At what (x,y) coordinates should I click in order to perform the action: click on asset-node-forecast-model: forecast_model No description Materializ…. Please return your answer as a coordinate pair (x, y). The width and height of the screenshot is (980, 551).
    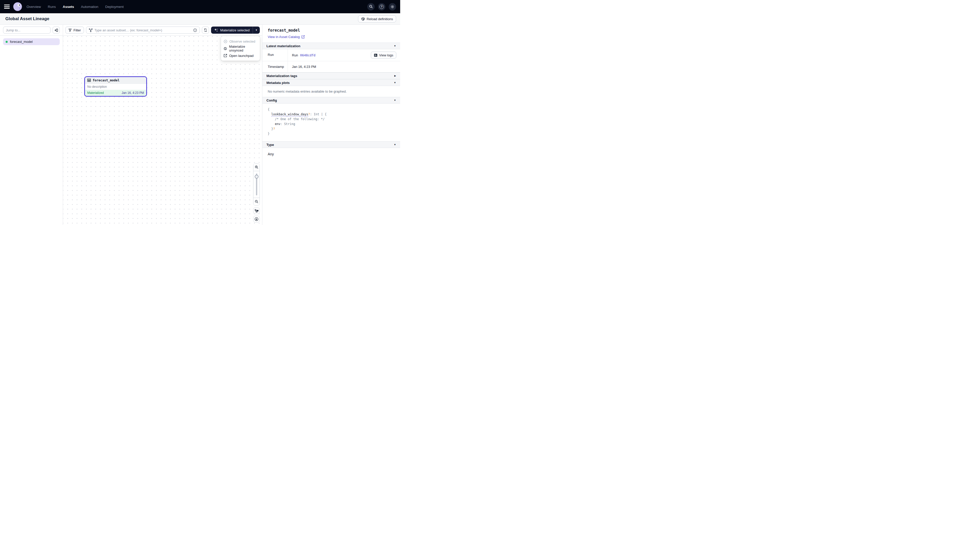
    Looking at the image, I should click on (116, 87).